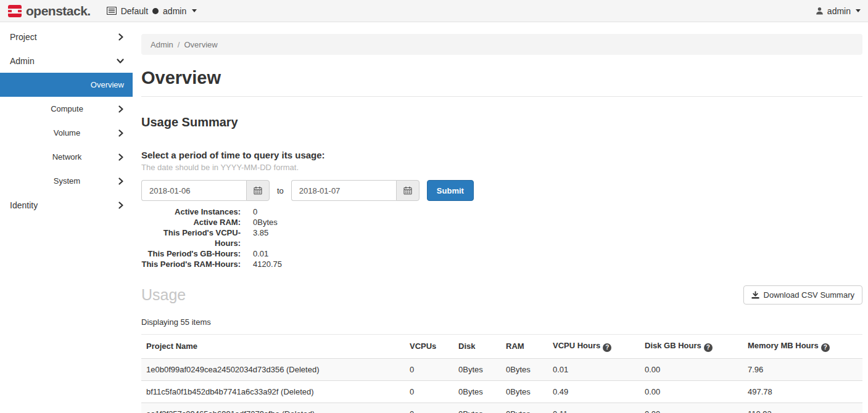  I want to click on domain-list-icon, so click(112, 11).